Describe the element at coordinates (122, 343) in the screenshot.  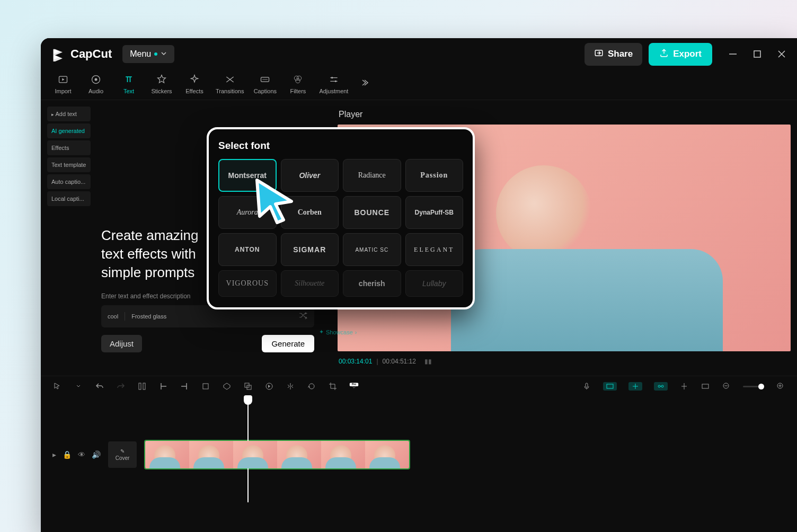
I see `adjust-button: Adijust` at that location.